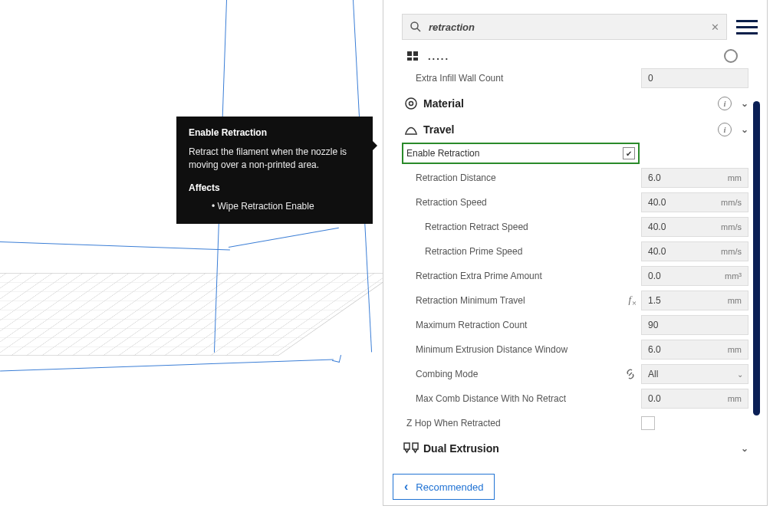  I want to click on setting-label: Extra Infill Wall Count, so click(521, 78).